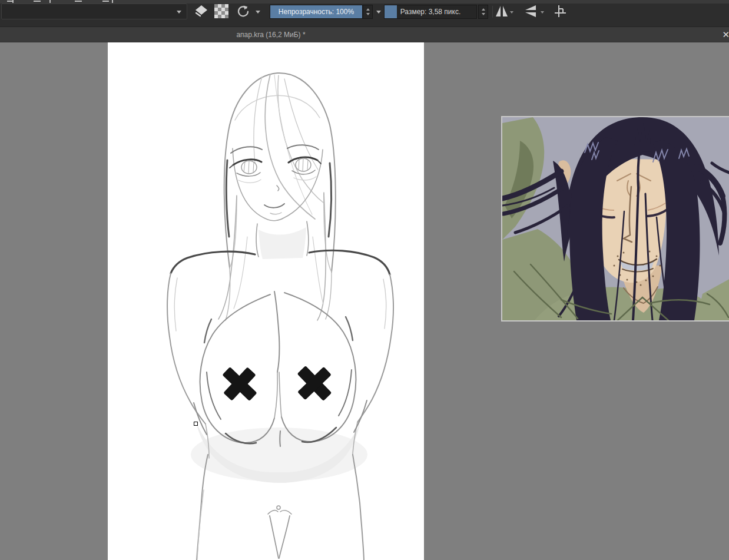  I want to click on brush-preset-dropdown, so click(94, 12).